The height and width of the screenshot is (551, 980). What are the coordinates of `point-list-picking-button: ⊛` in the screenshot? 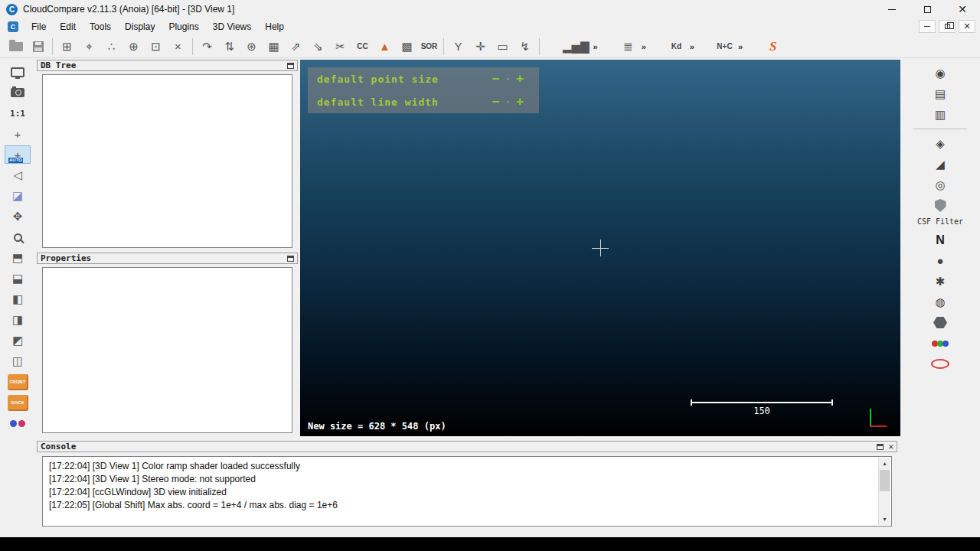 It's located at (251, 47).